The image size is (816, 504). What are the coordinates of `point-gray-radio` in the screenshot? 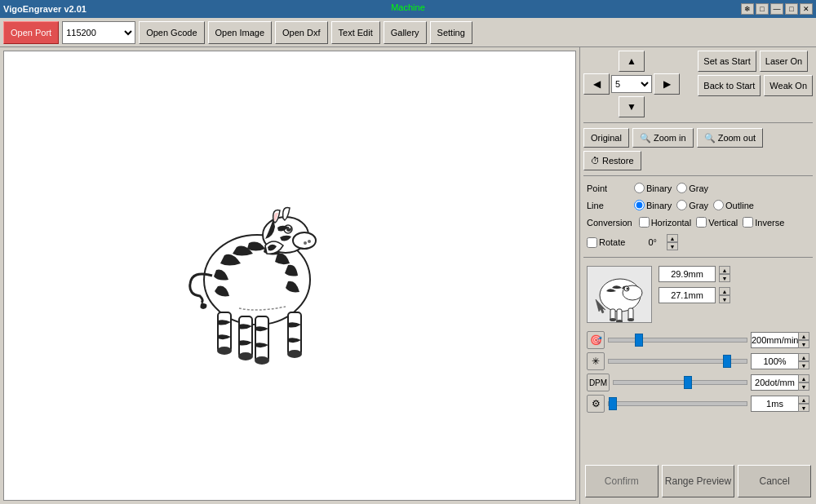 It's located at (682, 188).